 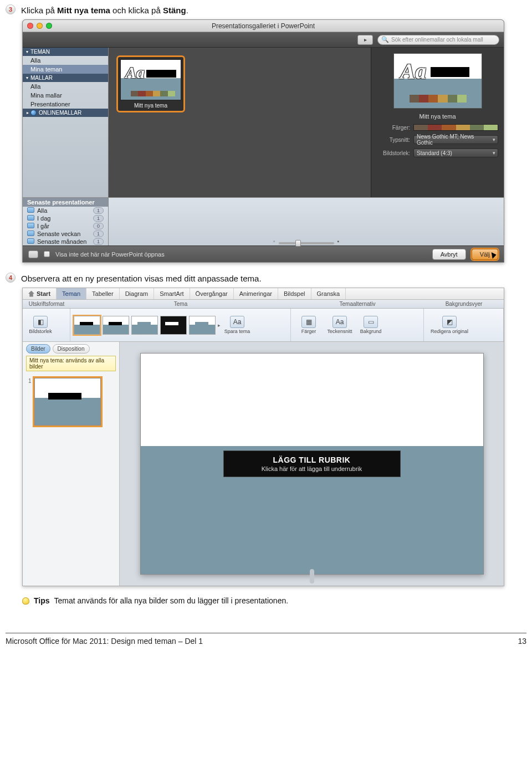 I want to click on choose-button: Välj, so click(x=485, y=254).